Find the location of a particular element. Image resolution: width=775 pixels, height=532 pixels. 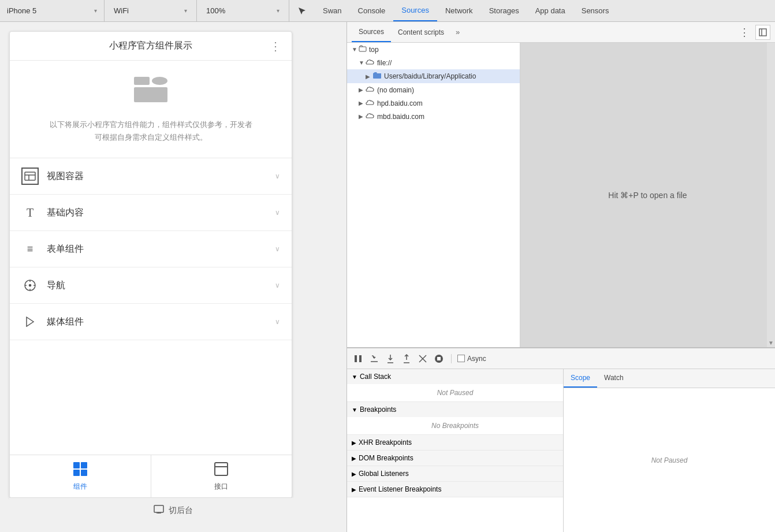

step-over-button is located at coordinates (374, 359).